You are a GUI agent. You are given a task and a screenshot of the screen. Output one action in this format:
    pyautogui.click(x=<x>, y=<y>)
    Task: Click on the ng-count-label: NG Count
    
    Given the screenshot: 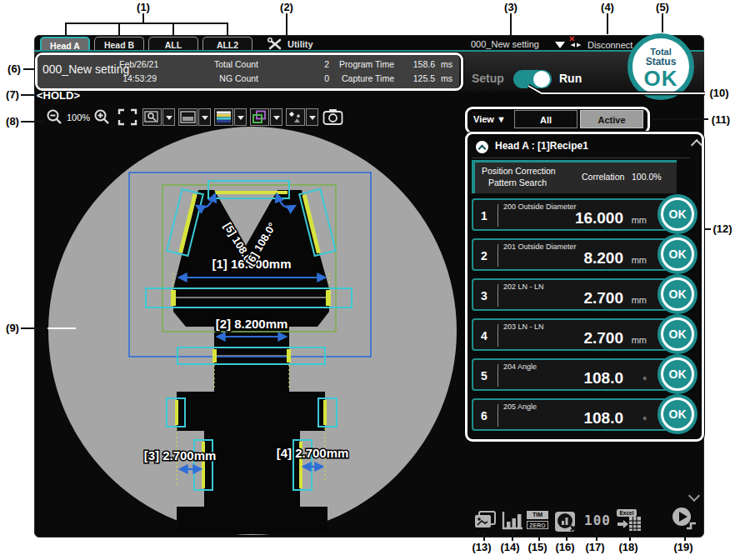 What is the action you would take?
    pyautogui.click(x=229, y=78)
    